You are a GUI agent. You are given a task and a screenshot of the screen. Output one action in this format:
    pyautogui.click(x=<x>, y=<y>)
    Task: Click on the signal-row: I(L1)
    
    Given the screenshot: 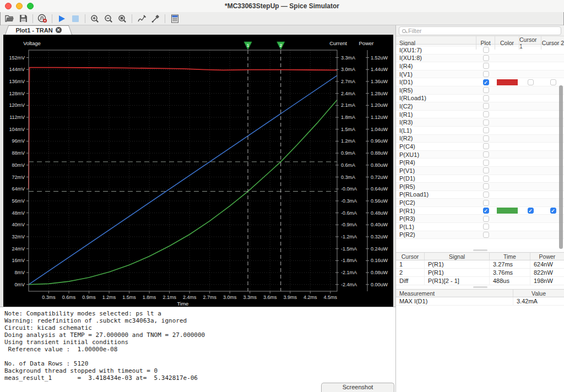 What is the action you would take?
    pyautogui.click(x=480, y=131)
    